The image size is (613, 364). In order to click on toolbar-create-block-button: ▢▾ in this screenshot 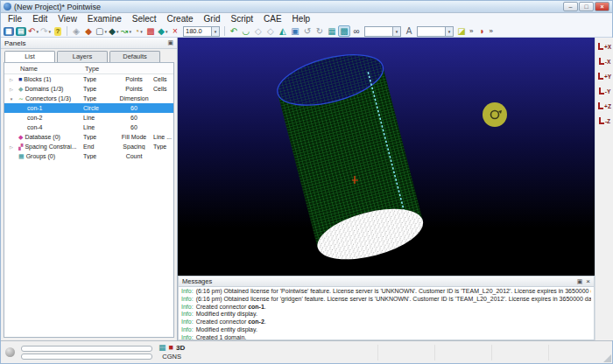, I will do `click(102, 32)`.